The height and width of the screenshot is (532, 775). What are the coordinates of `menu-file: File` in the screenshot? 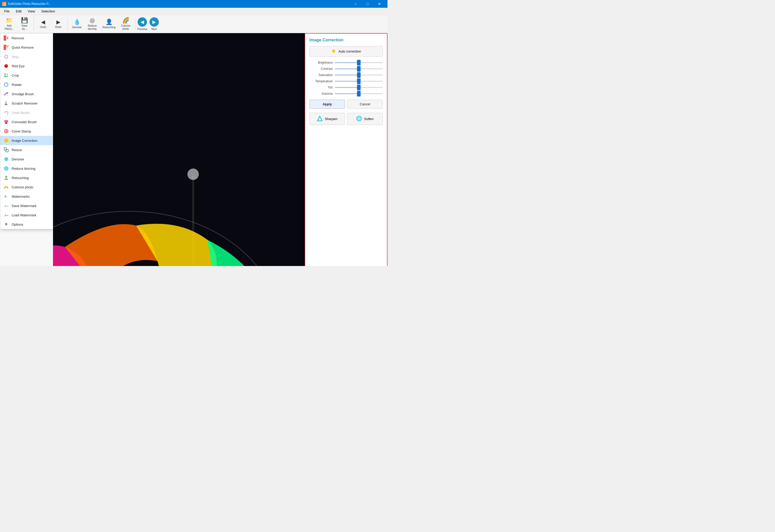 It's located at (7, 11).